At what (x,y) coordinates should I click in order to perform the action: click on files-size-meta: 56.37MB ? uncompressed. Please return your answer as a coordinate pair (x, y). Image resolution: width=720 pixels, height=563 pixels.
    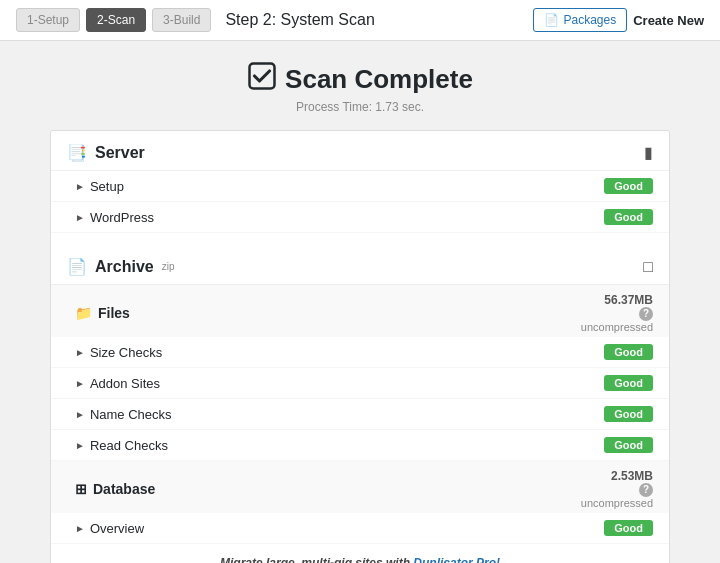
    Looking at the image, I should click on (617, 313).